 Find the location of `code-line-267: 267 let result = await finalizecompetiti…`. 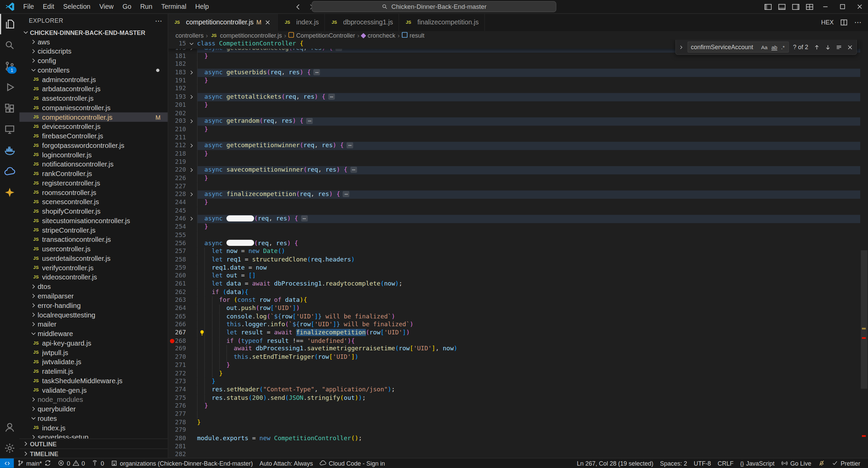

code-line-267: 267 let result = await finalizecompetiti… is located at coordinates (514, 333).